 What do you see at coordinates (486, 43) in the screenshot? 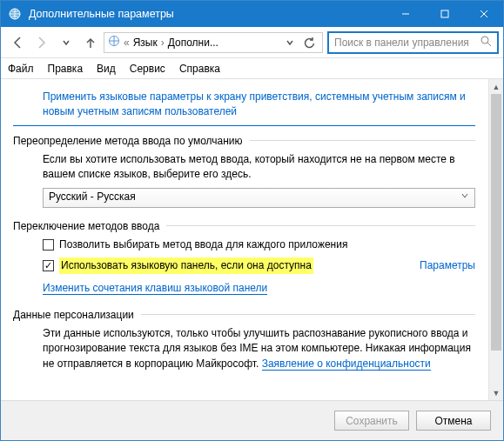
I see `search-icon` at bounding box center [486, 43].